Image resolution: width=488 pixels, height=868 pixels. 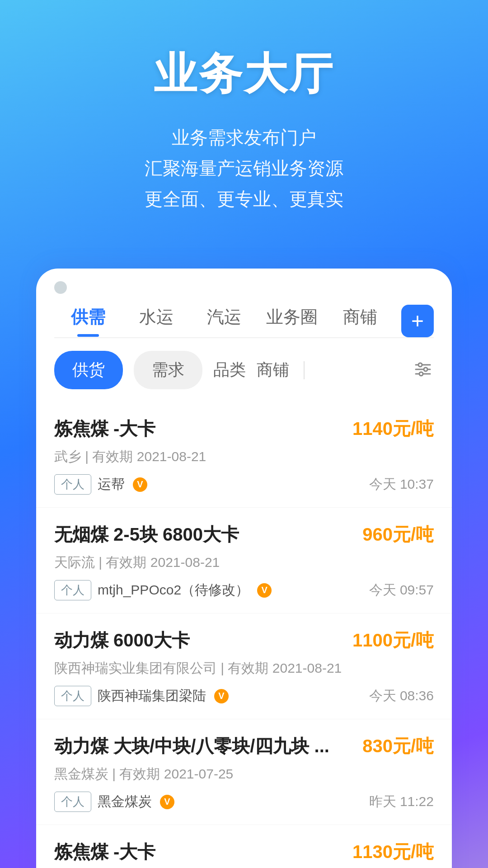 I want to click on list-item: 炼焦煤 -大卡 1130元/吨 武乡 | 有效期 2021-08-20 个人 运…, so click(x=244, y=846).